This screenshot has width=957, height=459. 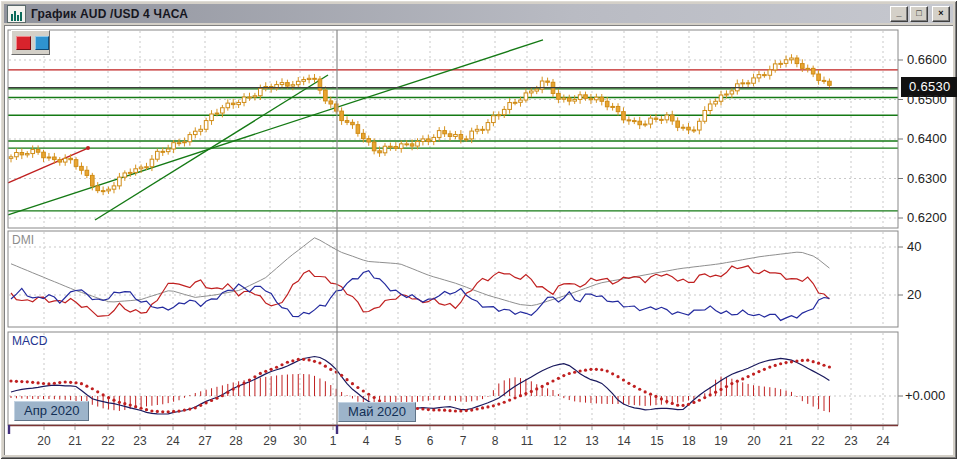 What do you see at coordinates (30, 341) in the screenshot?
I see `macd-pane-label: MACD` at bounding box center [30, 341].